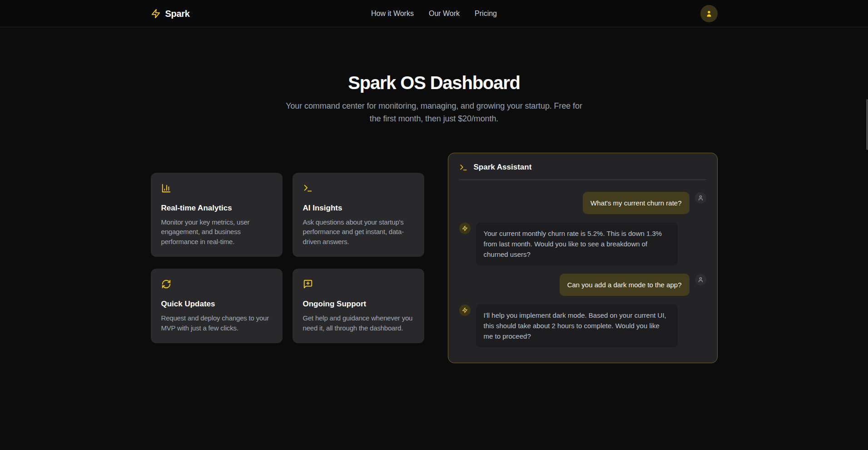  What do you see at coordinates (217, 208) in the screenshot?
I see `card-title: Real-time Analytics` at bounding box center [217, 208].